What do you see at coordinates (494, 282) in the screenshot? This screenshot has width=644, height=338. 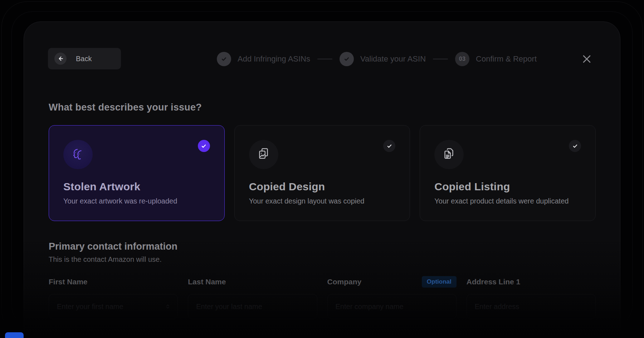 I see `address-line-1-label: Address Line 1` at bounding box center [494, 282].